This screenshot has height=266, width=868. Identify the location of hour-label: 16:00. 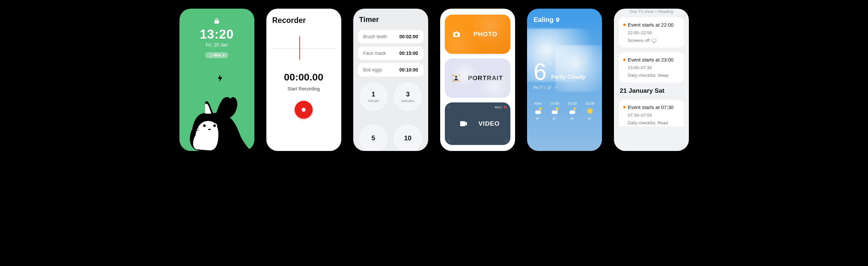
(590, 103).